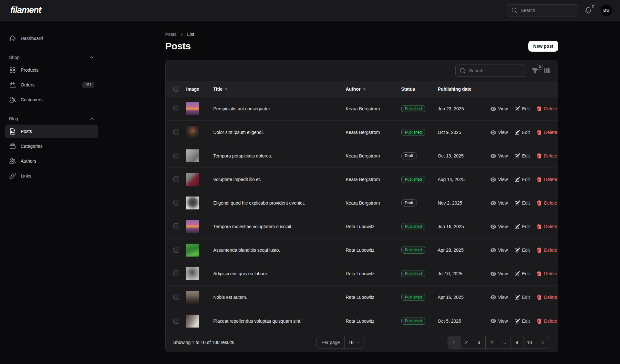  Describe the element at coordinates (491, 71) in the screenshot. I see `table-search` at that location.